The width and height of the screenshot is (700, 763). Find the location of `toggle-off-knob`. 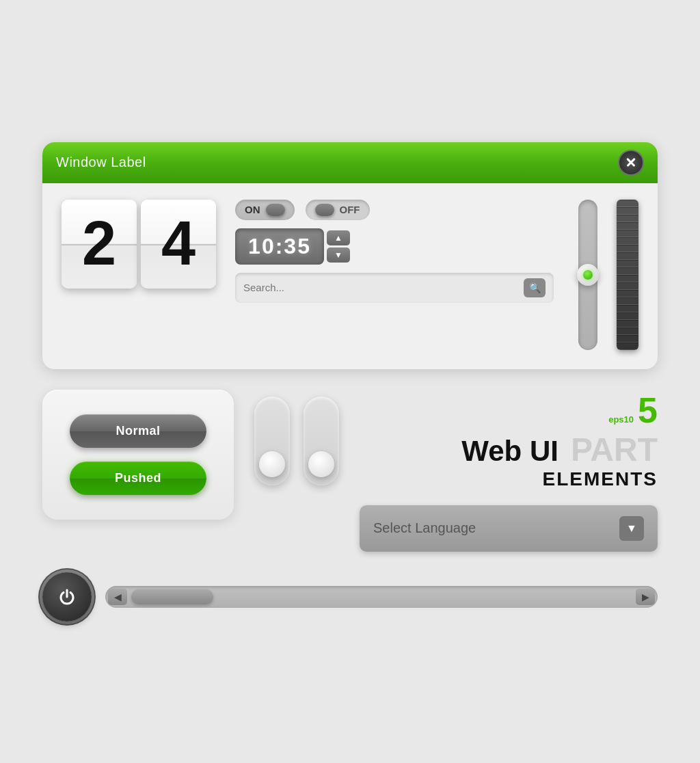

toggle-off-knob is located at coordinates (325, 210).